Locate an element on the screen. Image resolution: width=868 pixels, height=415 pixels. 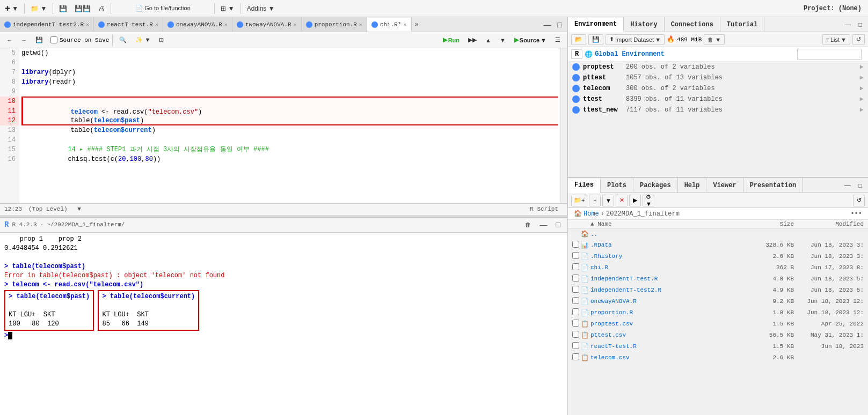
gear-btn: ⚙ ▼ is located at coordinates (648, 201).